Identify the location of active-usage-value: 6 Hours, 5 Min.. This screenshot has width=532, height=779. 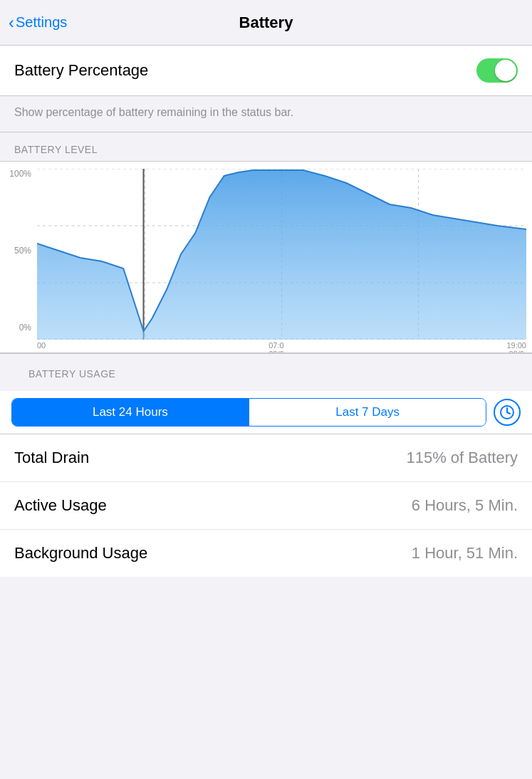
(464, 506).